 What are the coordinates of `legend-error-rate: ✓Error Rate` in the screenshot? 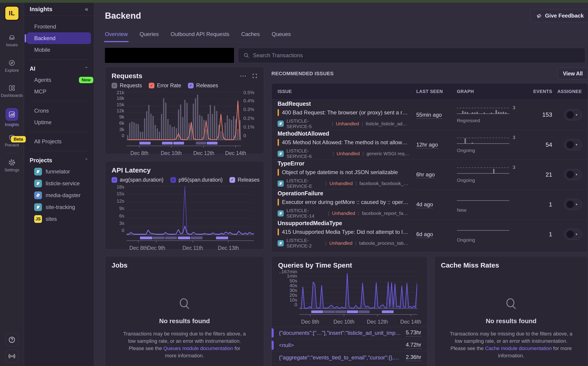 It's located at (165, 86).